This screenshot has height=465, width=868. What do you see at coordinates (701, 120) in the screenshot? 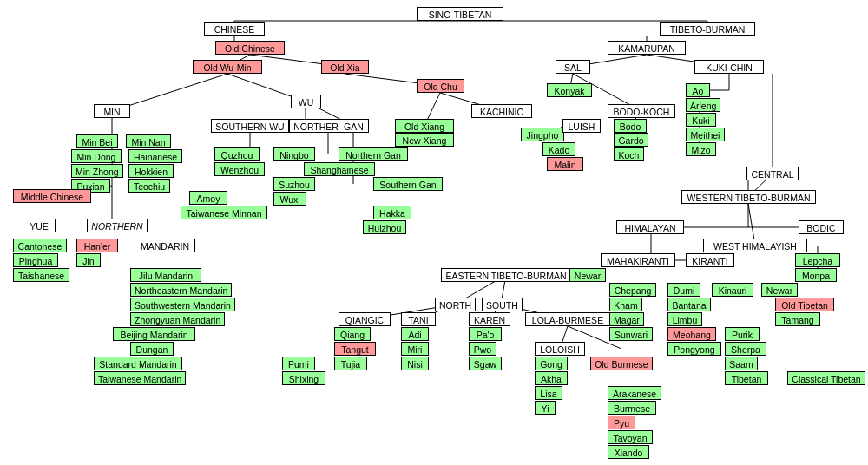
I see `node-kuki: Kuki` at bounding box center [701, 120].